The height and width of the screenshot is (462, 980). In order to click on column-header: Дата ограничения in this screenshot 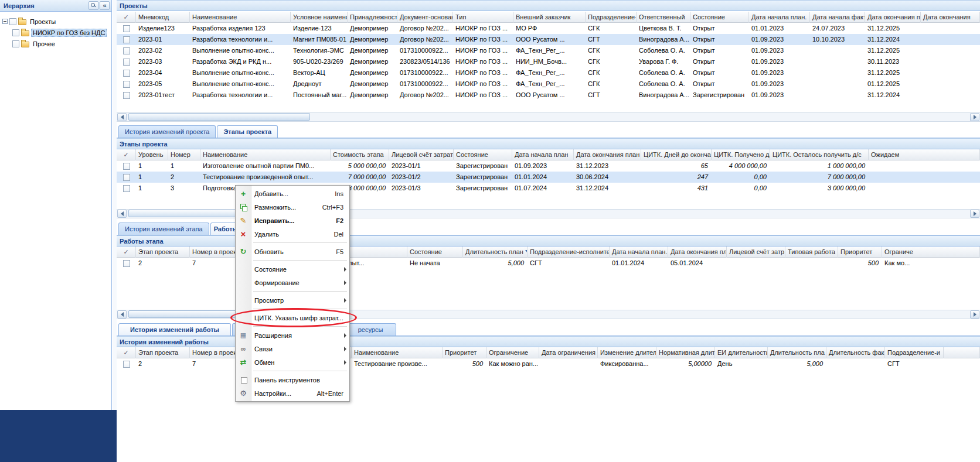, I will do `click(569, 353)`.